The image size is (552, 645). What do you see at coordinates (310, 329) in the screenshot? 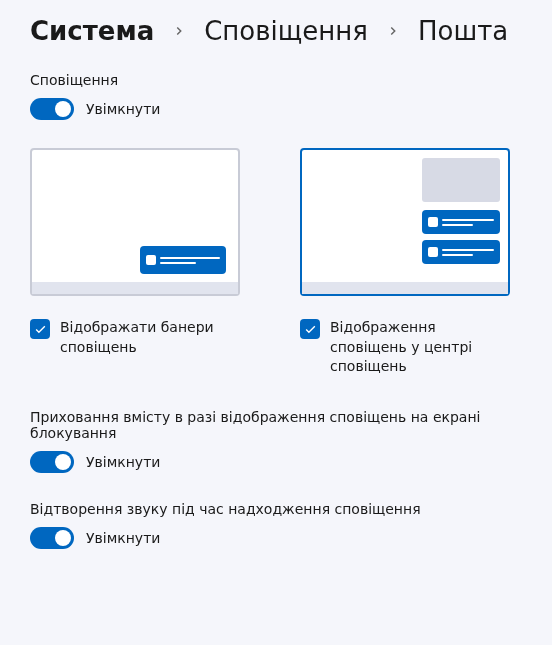
I see `show-in-center-checkbox` at bounding box center [310, 329].